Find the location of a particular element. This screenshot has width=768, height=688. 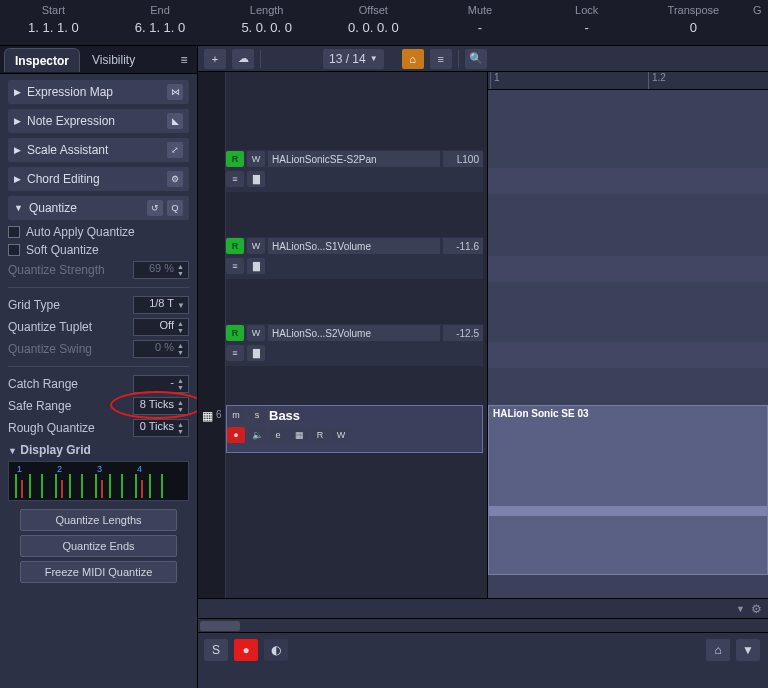

info-offset-label: Offset is located at coordinates (374, 10).